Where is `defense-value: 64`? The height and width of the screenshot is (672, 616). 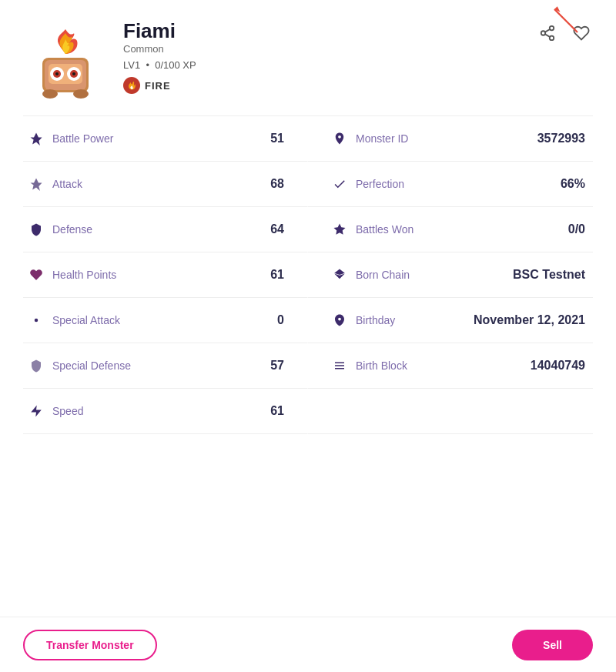 defense-value: 64 is located at coordinates (277, 229).